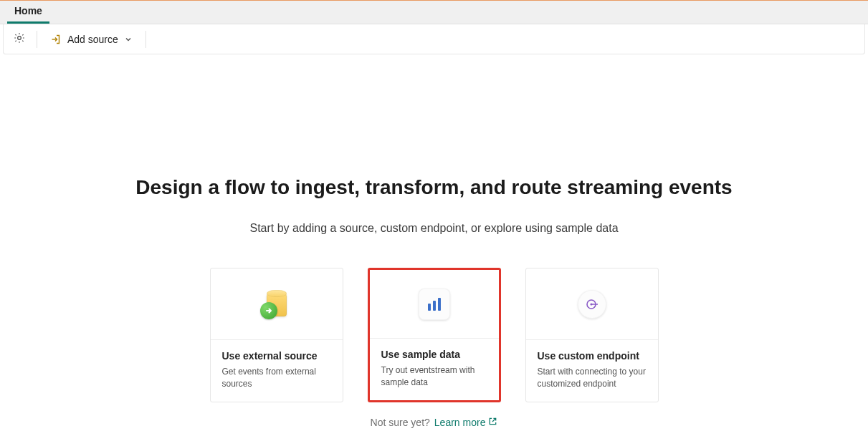 The image size is (868, 431). Describe the element at coordinates (93, 39) in the screenshot. I see `add-source-label: Add source` at that location.